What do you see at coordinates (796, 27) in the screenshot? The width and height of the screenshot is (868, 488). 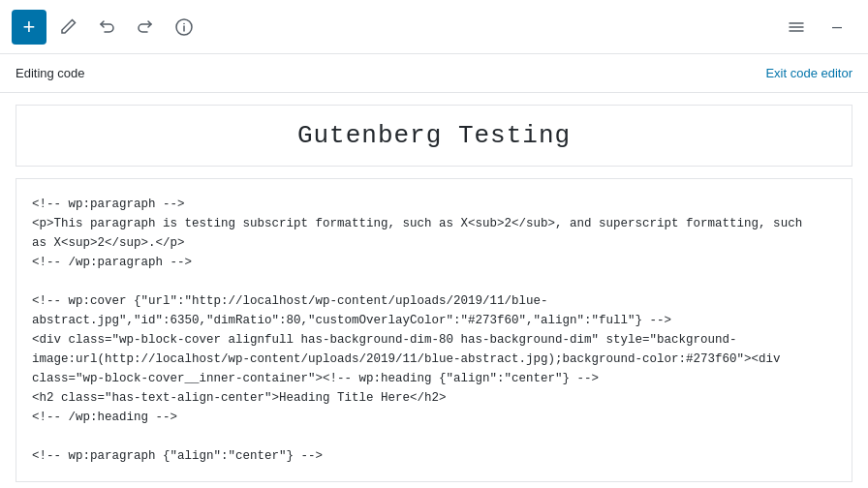 I see `hamburger-icon` at bounding box center [796, 27].